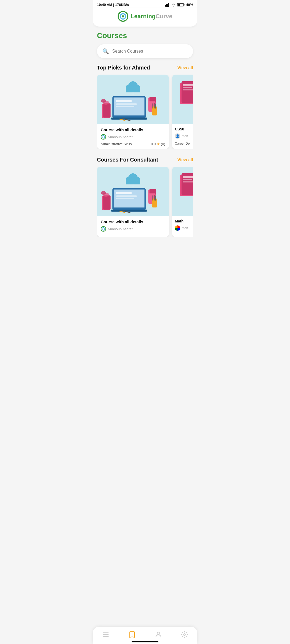 The image size is (290, 644). What do you see at coordinates (120, 137) in the screenshot?
I see `author-name-1: Abanoub Ashraf` at bounding box center [120, 137].